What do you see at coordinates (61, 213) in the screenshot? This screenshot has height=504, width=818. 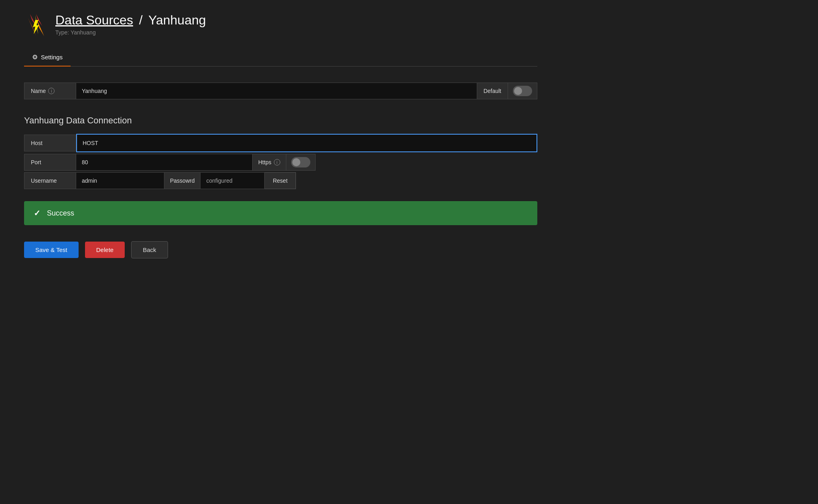 I see `success-message: Success` at bounding box center [61, 213].